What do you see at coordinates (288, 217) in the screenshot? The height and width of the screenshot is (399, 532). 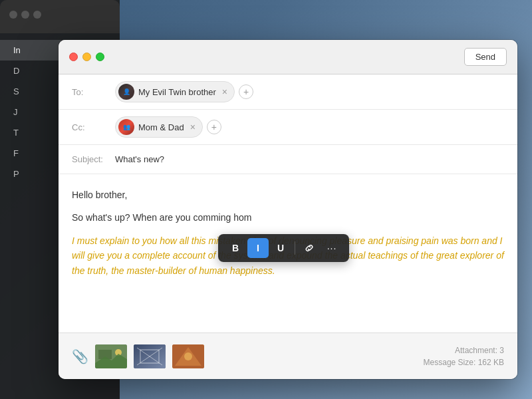 I see `body-line2: So what's up? When are you comming hom` at bounding box center [288, 217].